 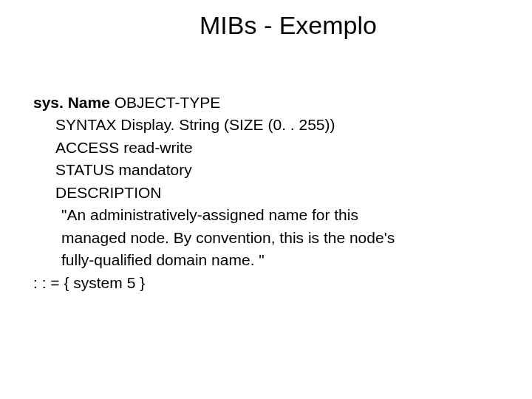 I want to click on object-type: OBJECT-TYPE, so click(x=166, y=102).